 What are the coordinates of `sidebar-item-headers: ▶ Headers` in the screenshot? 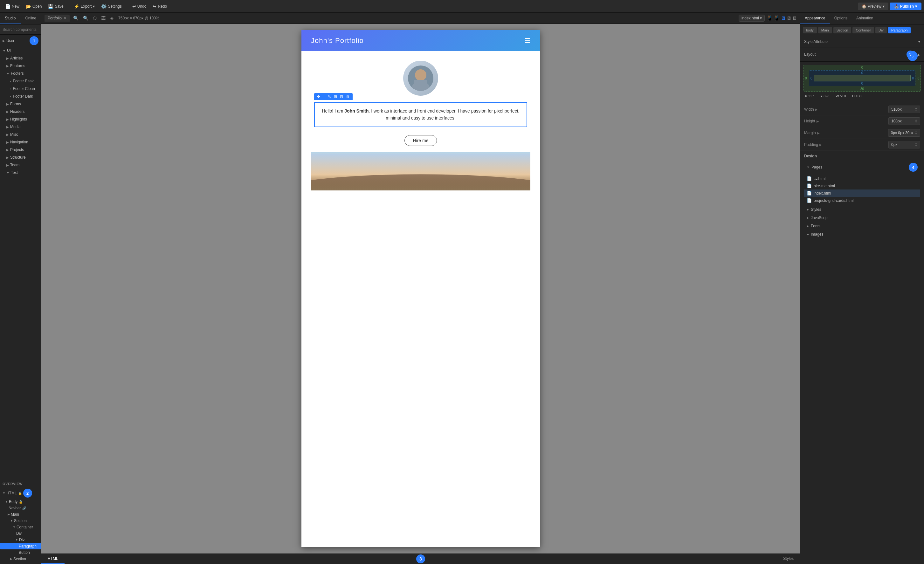 It's located at (20, 112).